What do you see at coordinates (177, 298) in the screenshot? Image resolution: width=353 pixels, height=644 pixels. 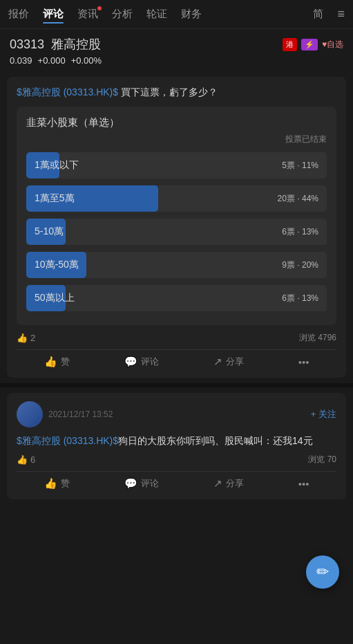 I see `poll-option-5: 50萬以上 6票 · 13%` at bounding box center [177, 298].